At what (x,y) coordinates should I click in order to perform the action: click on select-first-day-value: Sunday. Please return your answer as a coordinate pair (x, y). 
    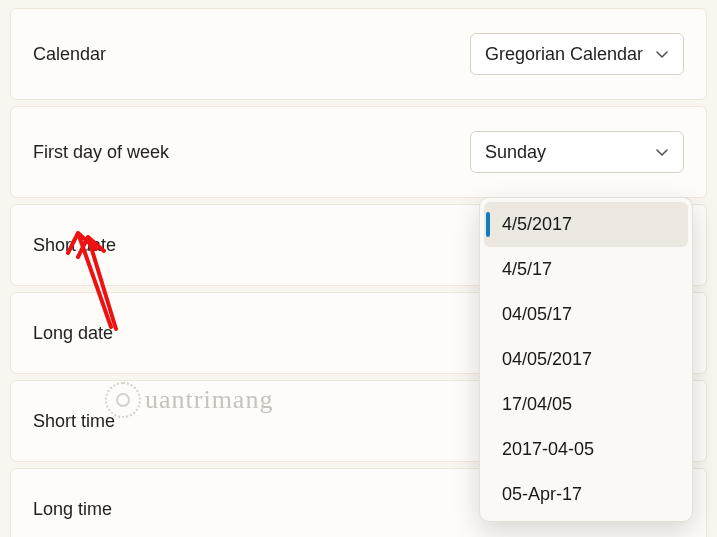
    Looking at the image, I should click on (516, 152).